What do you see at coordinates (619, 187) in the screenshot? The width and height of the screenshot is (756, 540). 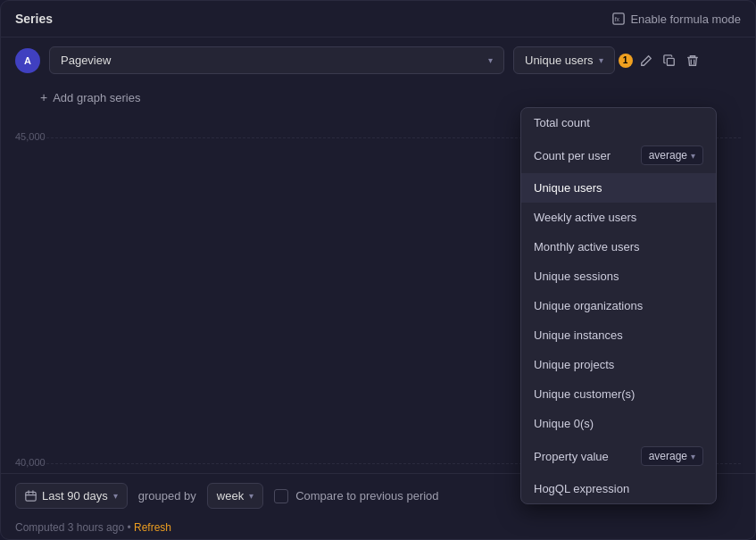 I see `dropdown-item-unique-users: Unique users` at bounding box center [619, 187].